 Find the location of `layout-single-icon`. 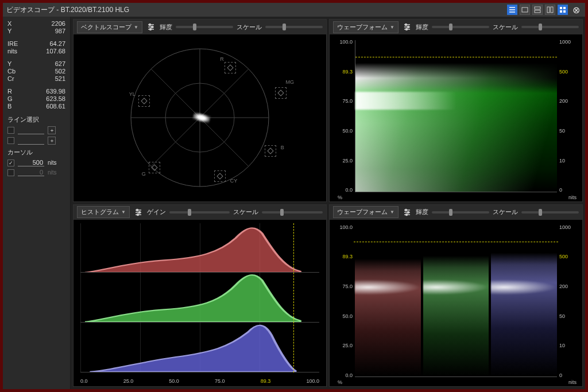

layout-single-icon is located at coordinates (525, 10).